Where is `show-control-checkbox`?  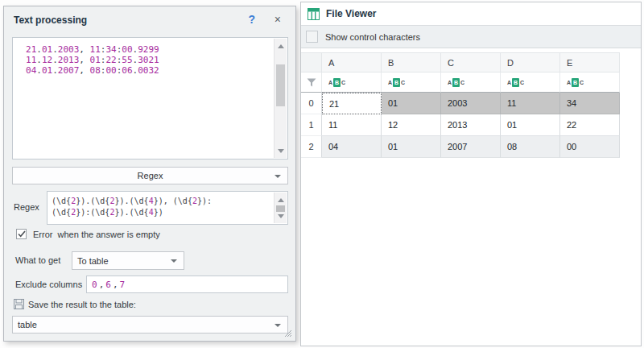 show-control-checkbox is located at coordinates (312, 37).